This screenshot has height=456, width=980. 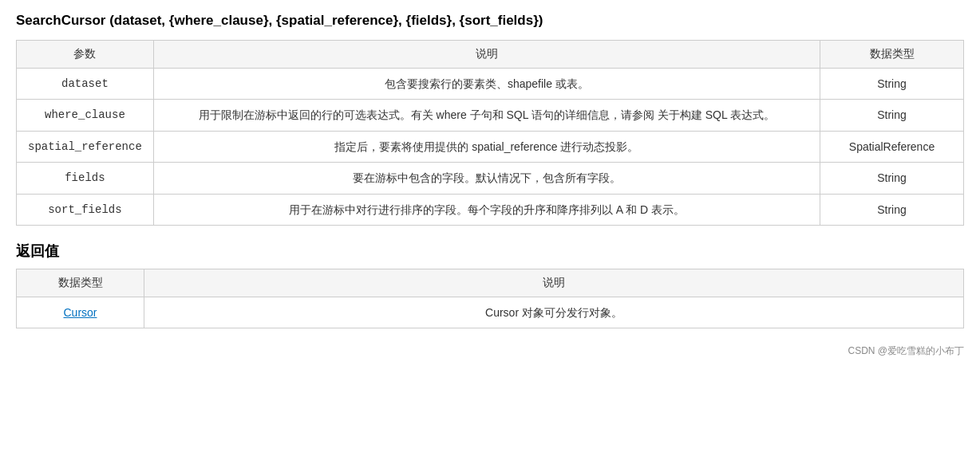 I want to click on param-desc-cell: 用于在游标中对行进行排序的字段。每个字段的升序和降序排列以 A 和 D 表示。, so click(x=487, y=209).